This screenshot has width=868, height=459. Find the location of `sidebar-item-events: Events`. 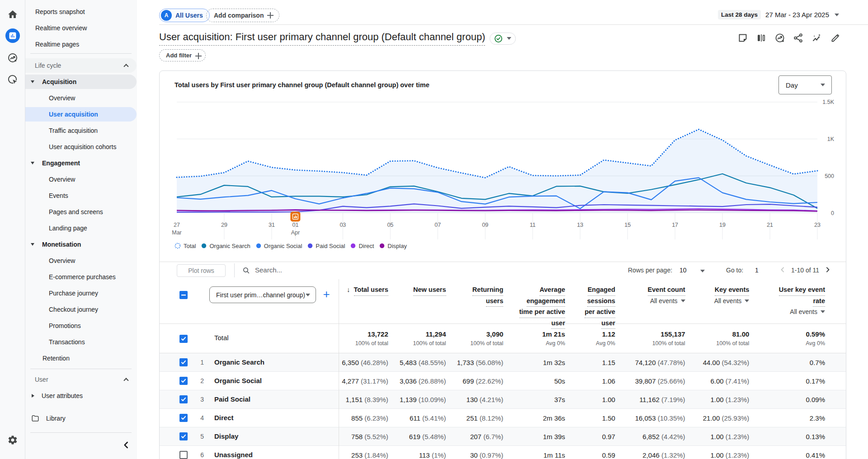

sidebar-item-events: Events is located at coordinates (81, 196).